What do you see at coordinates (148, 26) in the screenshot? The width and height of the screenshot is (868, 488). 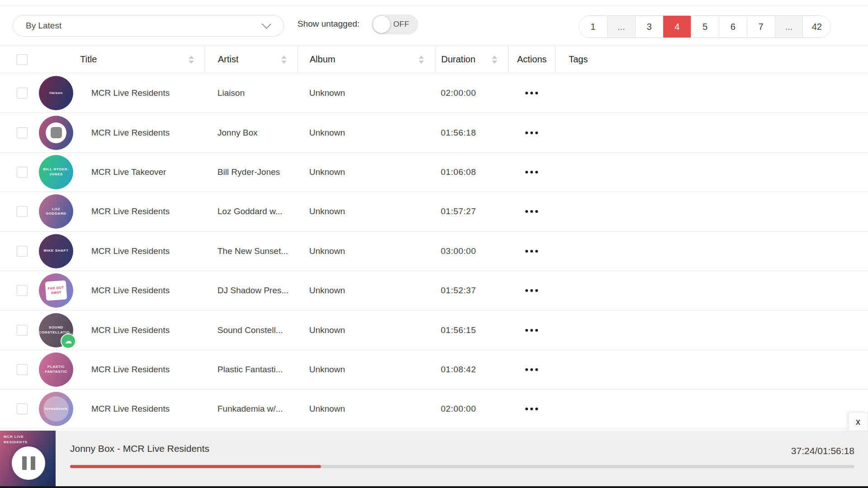 I see `sort-dropdown: By Latest` at bounding box center [148, 26].